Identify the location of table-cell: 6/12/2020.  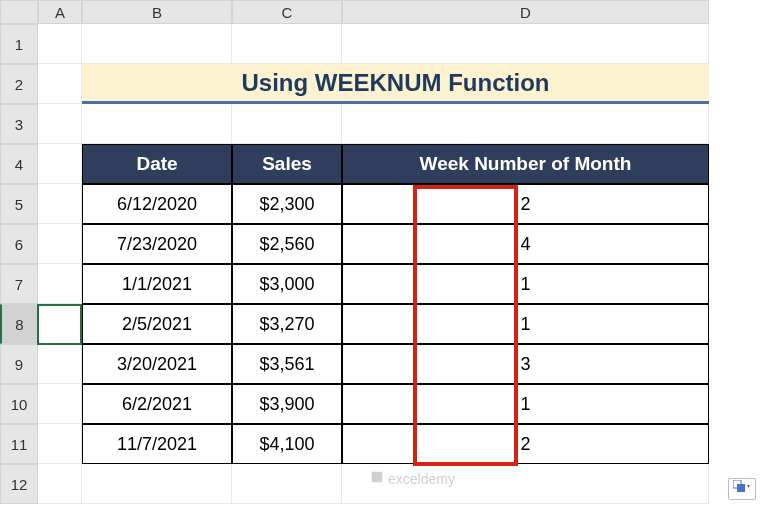
(157, 204).